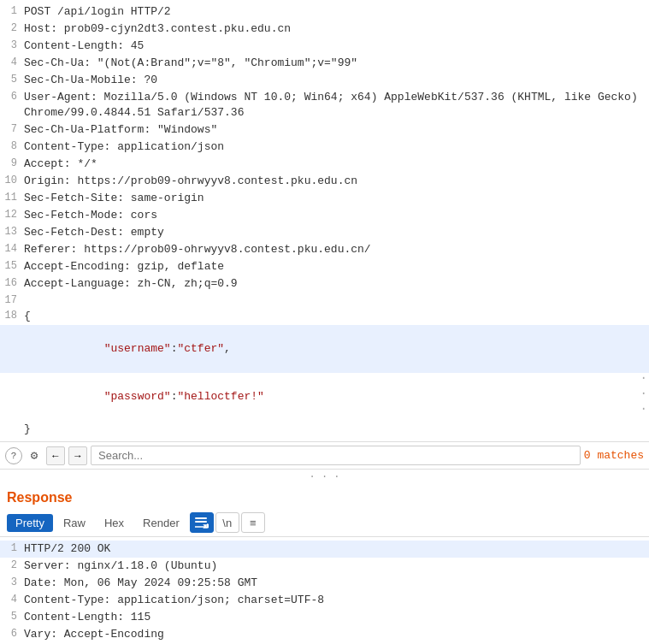 This screenshot has width=649, height=644. I want to click on search-back-button: ←, so click(56, 456).